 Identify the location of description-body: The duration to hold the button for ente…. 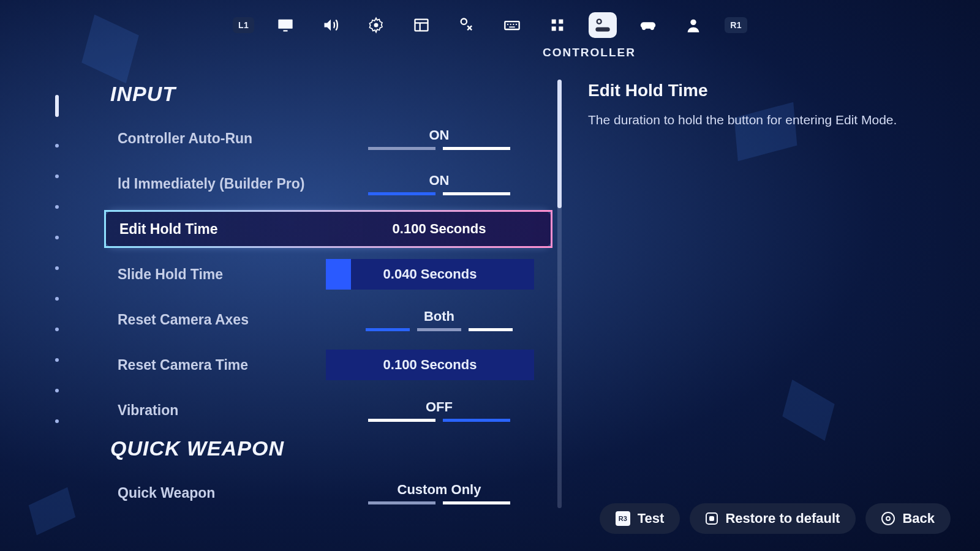
(760, 120).